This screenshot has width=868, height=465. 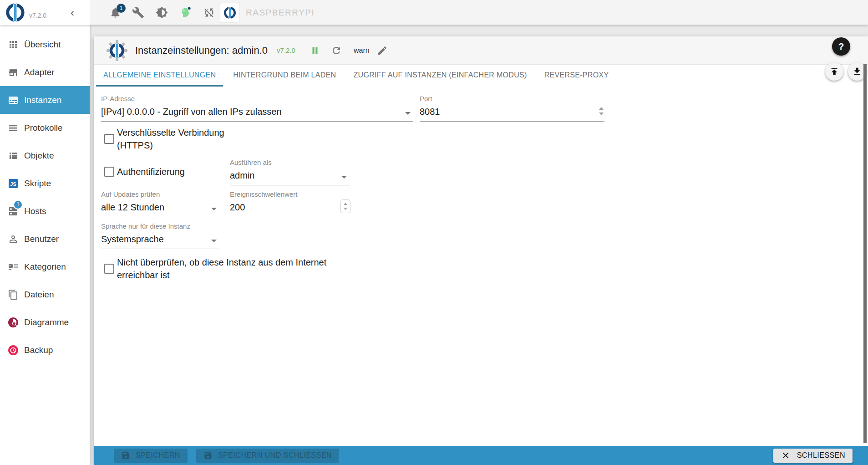 What do you see at coordinates (45, 267) in the screenshot?
I see `sidebar-item-kategorien: Kategorien` at bounding box center [45, 267].